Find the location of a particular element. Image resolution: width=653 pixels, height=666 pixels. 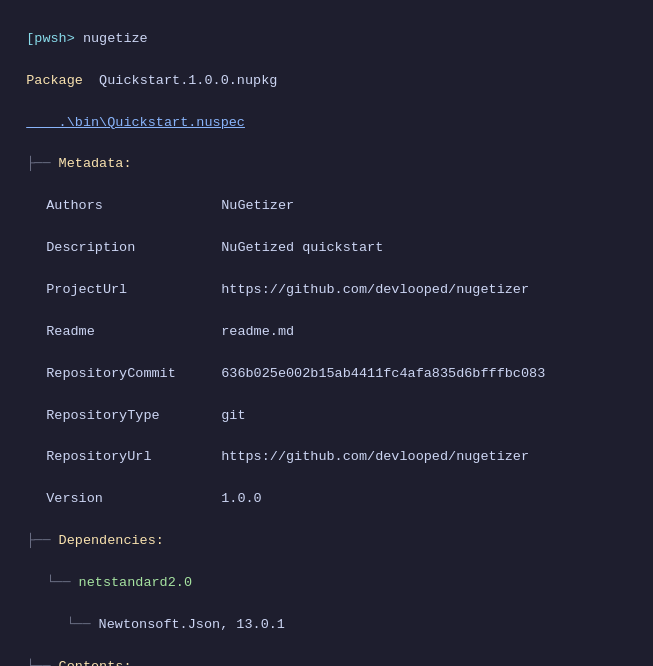

field-repositoryurl: RepositoryUrlhttps://github.com/devloope… is located at coordinates (326, 447).